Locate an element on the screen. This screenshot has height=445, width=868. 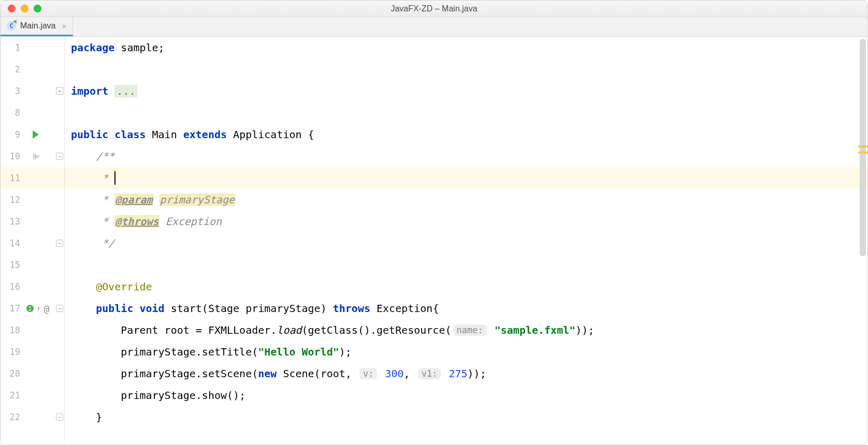
code-token: } is located at coordinates (86, 417).